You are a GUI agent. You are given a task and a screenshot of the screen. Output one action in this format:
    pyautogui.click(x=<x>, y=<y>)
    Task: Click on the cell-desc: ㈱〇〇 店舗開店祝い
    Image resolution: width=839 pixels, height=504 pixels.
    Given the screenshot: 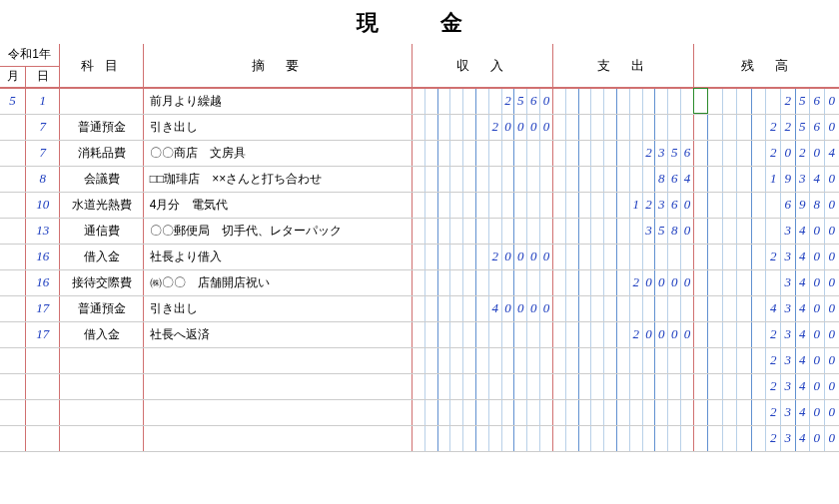 What is the action you would take?
    pyautogui.click(x=278, y=282)
    